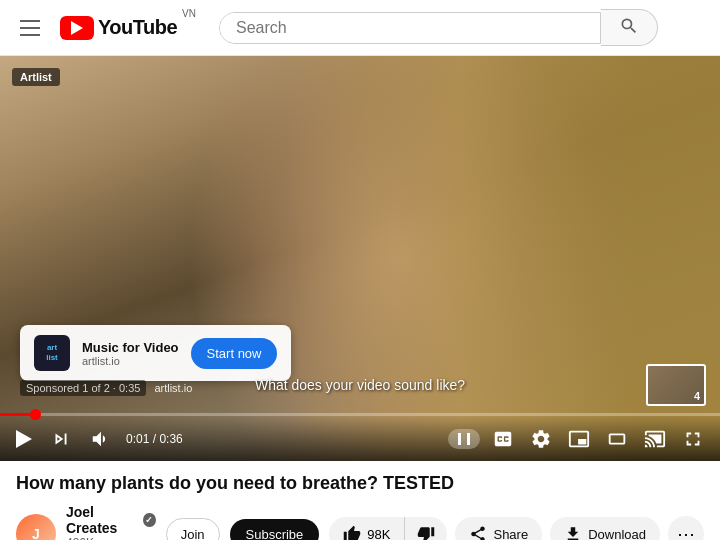  Describe the element at coordinates (503, 439) in the screenshot. I see `cc-button` at that location.